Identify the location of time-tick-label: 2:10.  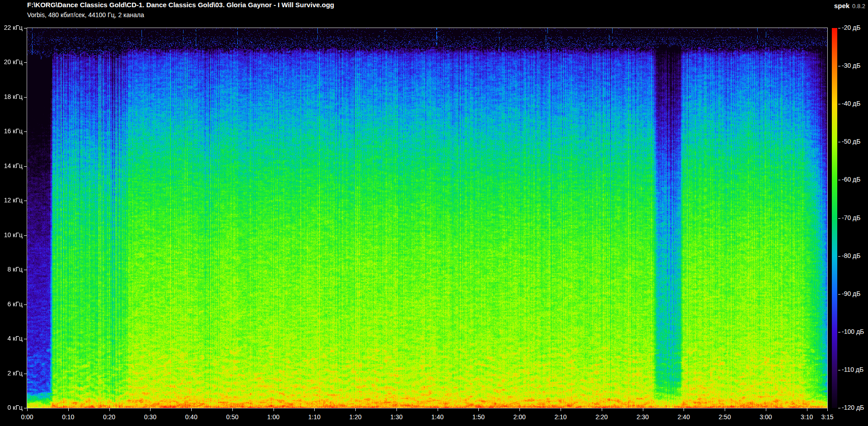
(561, 417).